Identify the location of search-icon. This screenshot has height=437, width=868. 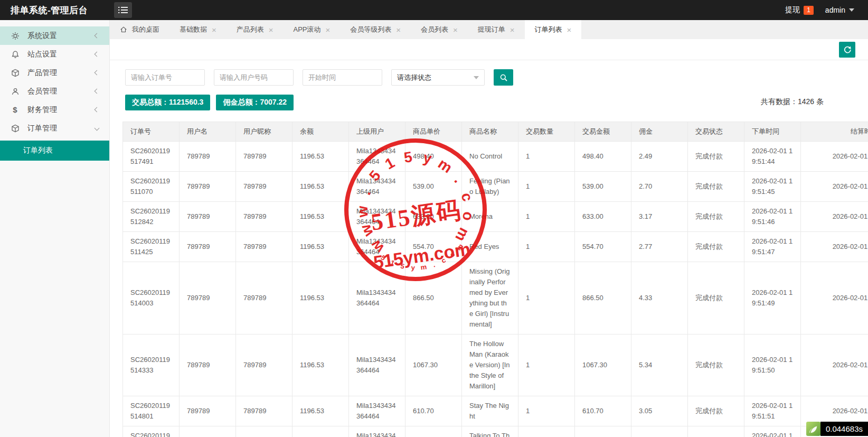
(504, 78).